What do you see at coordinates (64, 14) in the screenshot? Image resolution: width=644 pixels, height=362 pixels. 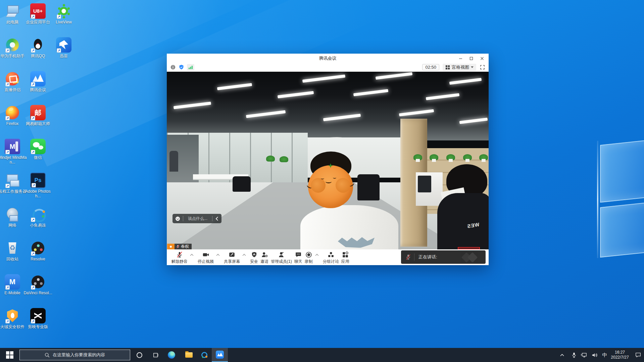 I see `desktop-icon-liveview: ↗ LiveView` at bounding box center [64, 14].